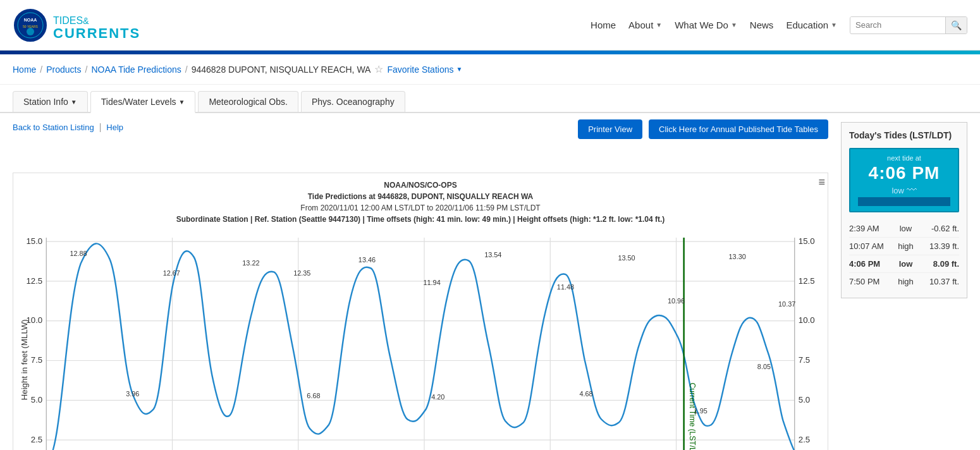  I want to click on tabs-bar: Station Info ▼ Tides/Water Levels ▼ Mete…, so click(490, 99).